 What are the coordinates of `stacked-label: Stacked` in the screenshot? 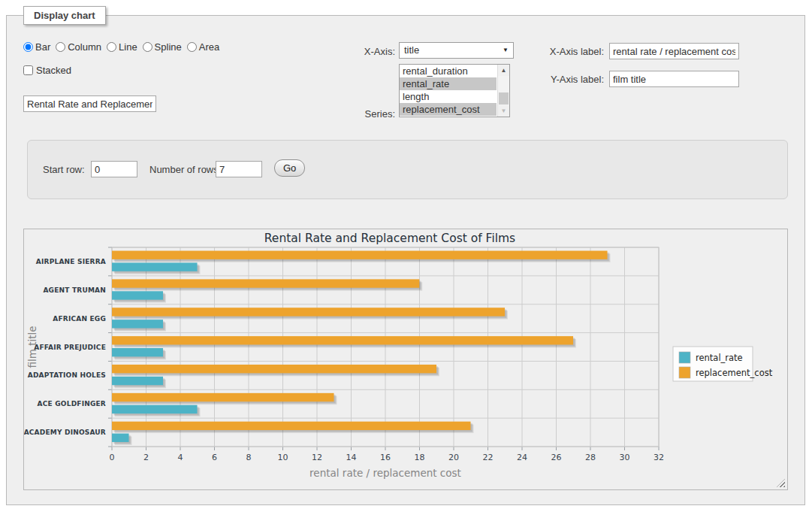 It's located at (47, 71).